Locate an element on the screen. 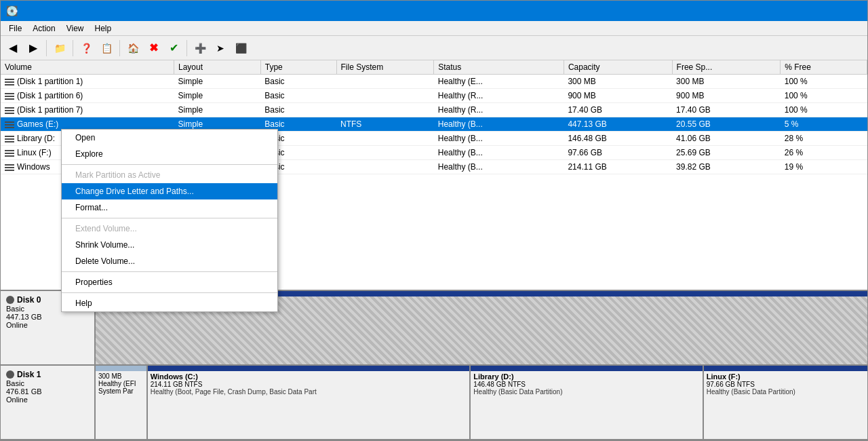  col-freespace: Free Sp... is located at coordinates (726, 68).